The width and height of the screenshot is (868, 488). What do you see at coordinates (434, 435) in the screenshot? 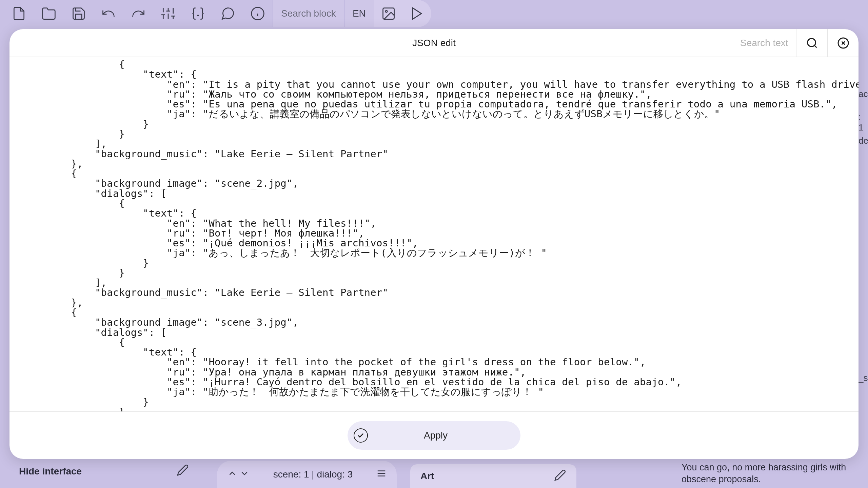
I see `apply-button: Apply` at bounding box center [434, 435].